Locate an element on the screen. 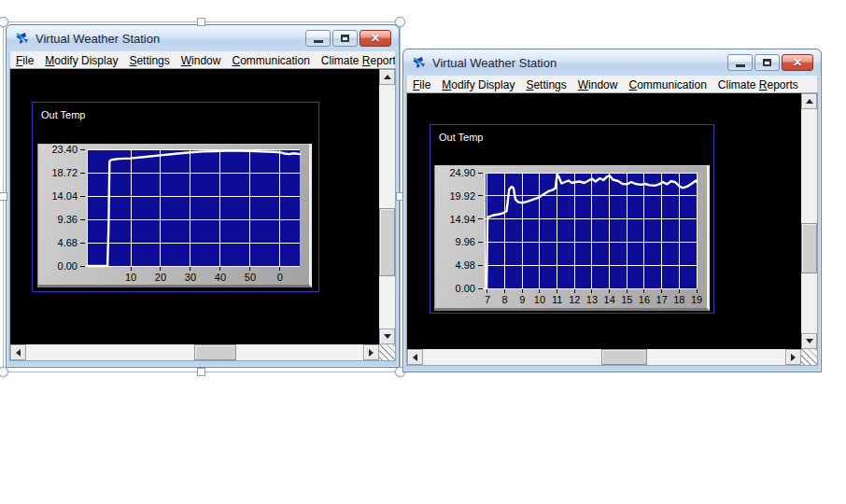  chart-frame: 1020304050023.4018.7214.049.364.680.00 is located at coordinates (175, 216).